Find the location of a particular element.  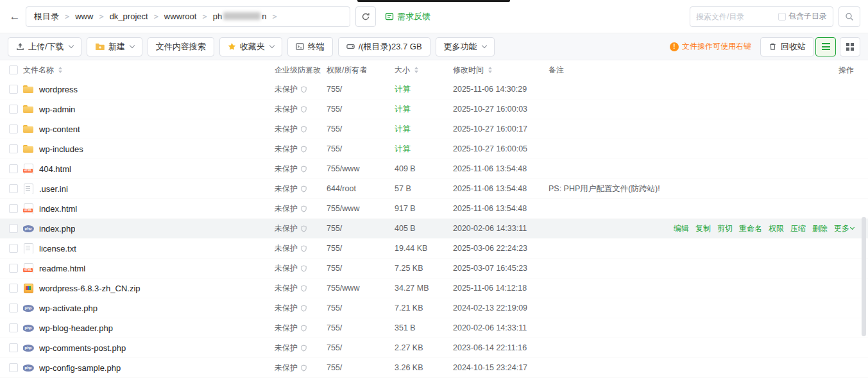

table-row: wp-activate.php 未保护 755/ 7.21 KB 2024-02… is located at coordinates (434, 308).